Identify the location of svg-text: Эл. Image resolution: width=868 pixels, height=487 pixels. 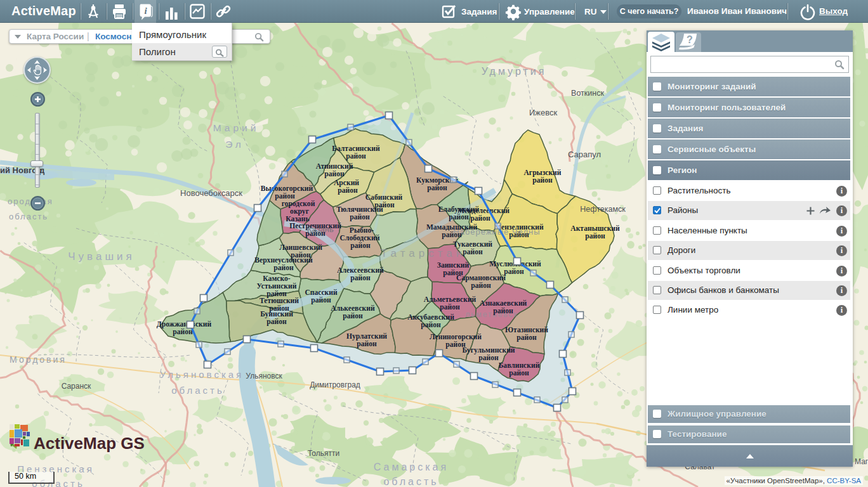
(235, 145).